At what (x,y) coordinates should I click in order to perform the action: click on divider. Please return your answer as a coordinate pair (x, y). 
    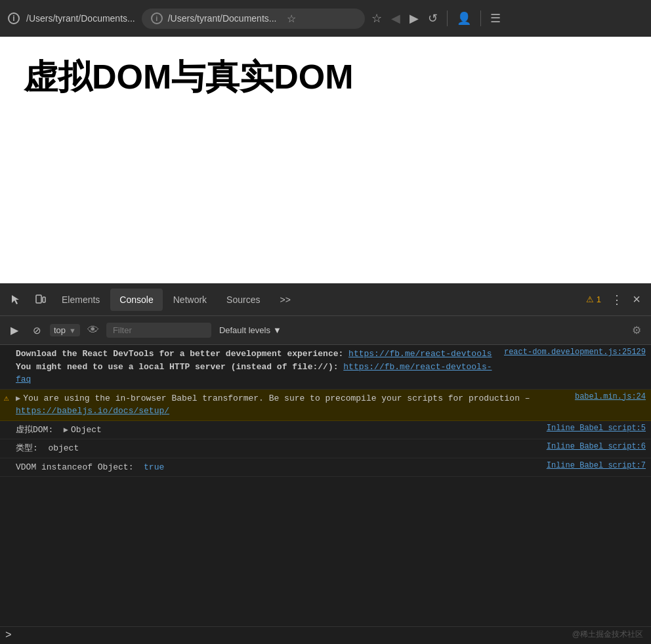
    Looking at the image, I should click on (448, 18).